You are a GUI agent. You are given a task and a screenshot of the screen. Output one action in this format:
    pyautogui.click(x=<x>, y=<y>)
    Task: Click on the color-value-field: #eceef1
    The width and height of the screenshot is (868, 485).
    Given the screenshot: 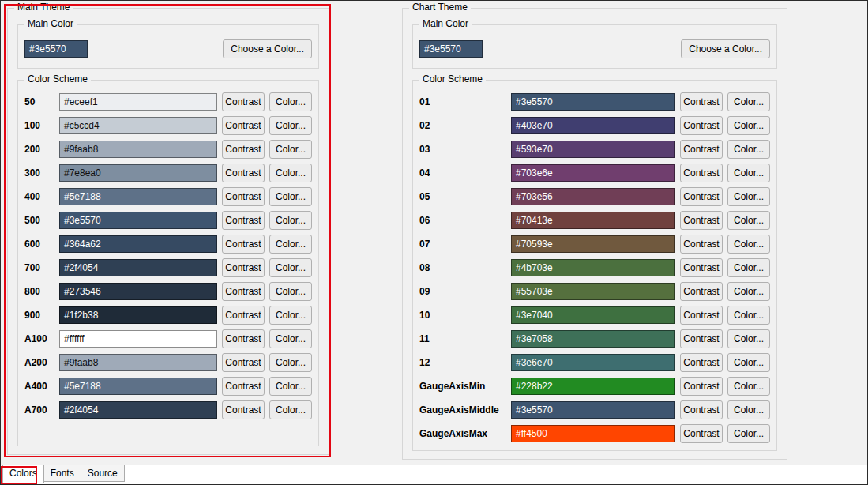 What is the action you would take?
    pyautogui.click(x=138, y=102)
    